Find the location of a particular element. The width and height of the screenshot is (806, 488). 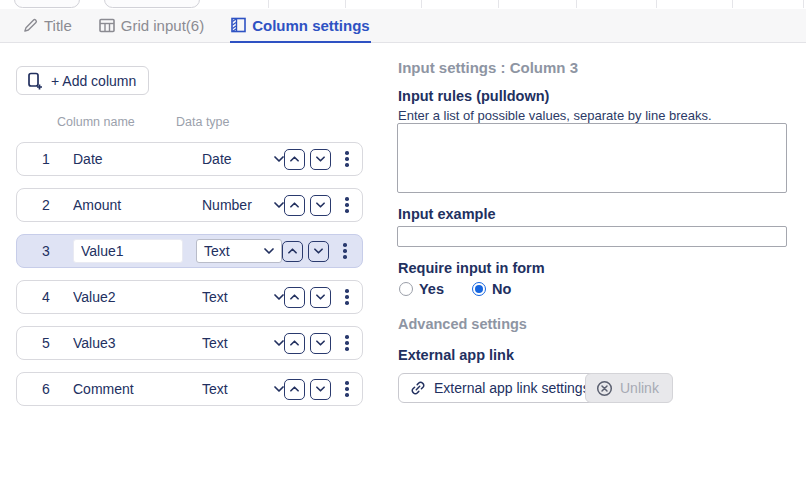

grid-icon is located at coordinates (107, 26).